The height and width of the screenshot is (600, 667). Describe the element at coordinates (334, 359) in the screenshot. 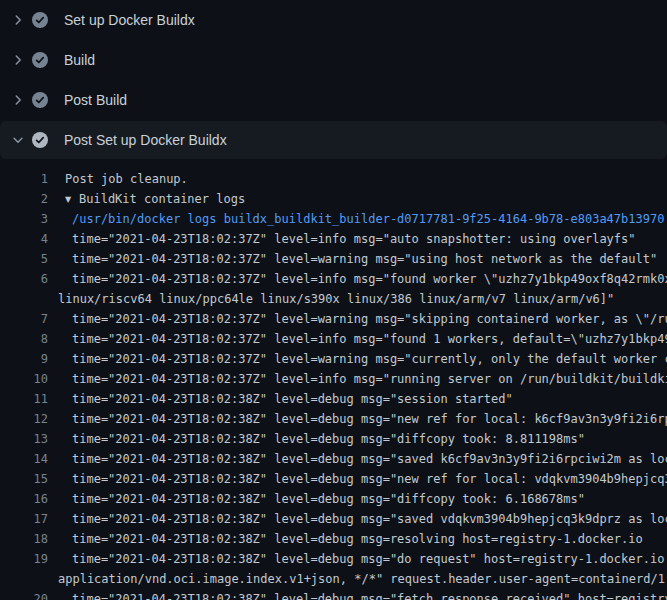

I see `log-line: 9time="2021-04-23T18:02:37Z" level=warni…` at that location.